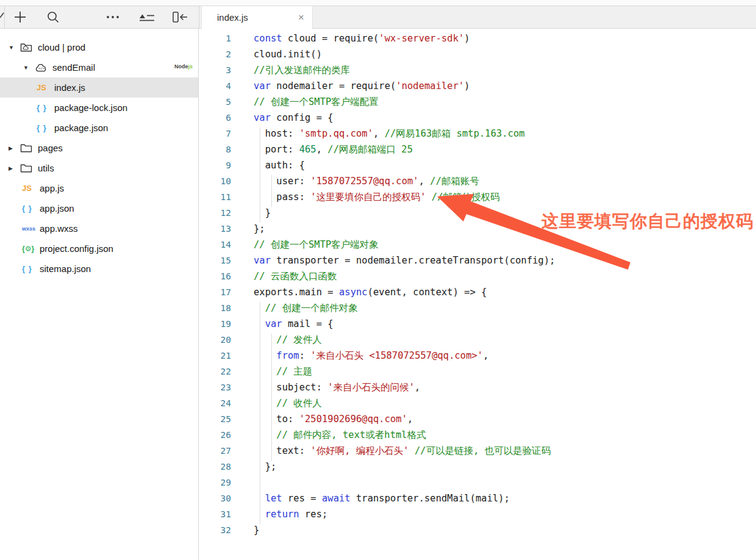 The height and width of the screenshot is (560, 756). What do you see at coordinates (478, 86) in the screenshot?
I see `code-line-4: 4var nodemailer = require('nodemailer')` at bounding box center [478, 86].